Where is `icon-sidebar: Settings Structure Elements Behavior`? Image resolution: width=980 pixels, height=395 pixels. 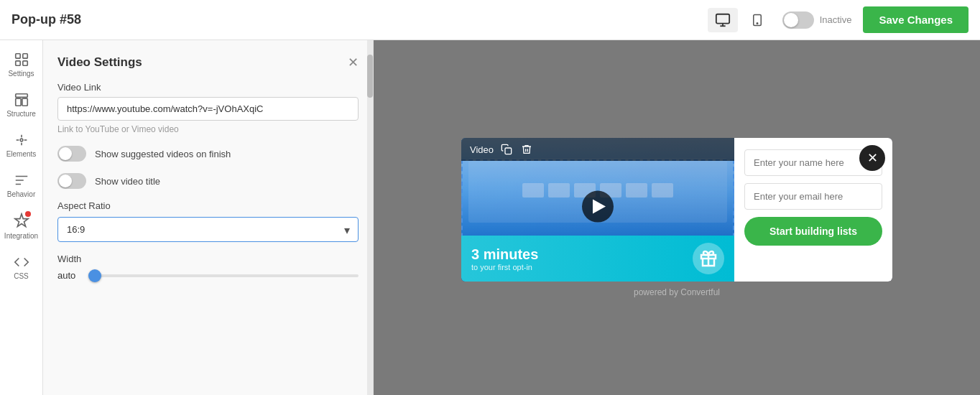 icon-sidebar: Settings Structure Elements Behavior is located at coordinates (22, 218).